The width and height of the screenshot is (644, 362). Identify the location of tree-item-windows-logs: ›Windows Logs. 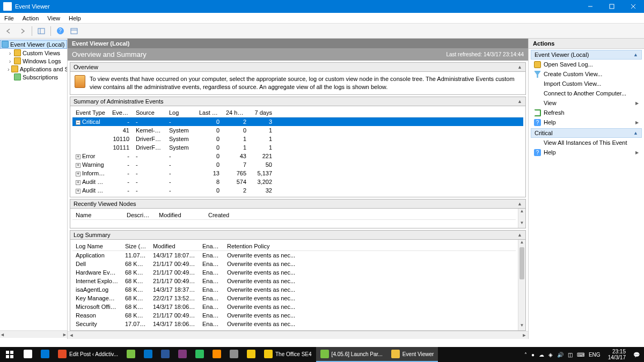
(33, 61).